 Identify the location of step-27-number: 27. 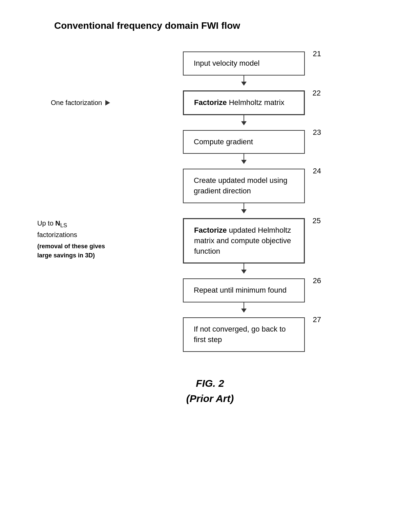
(317, 320).